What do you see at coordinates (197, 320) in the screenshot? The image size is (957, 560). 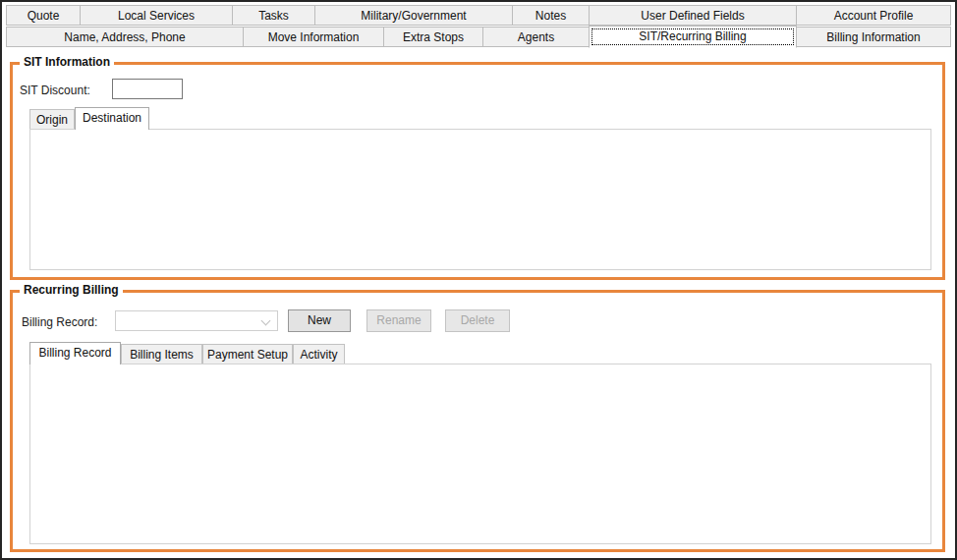 I see `billing-record-dropdown` at bounding box center [197, 320].